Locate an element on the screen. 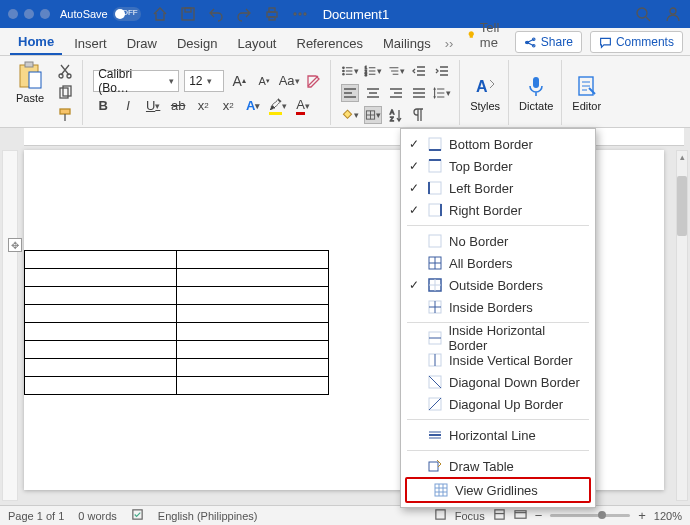  titlebar-right is located at coordinates (658, 14).